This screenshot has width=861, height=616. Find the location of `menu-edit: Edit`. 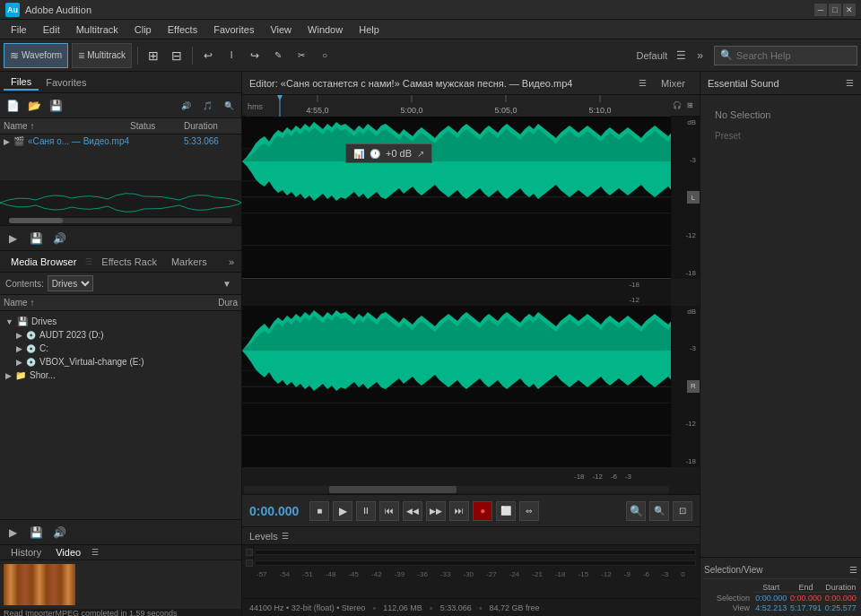

menu-edit: Edit is located at coordinates (52, 30).